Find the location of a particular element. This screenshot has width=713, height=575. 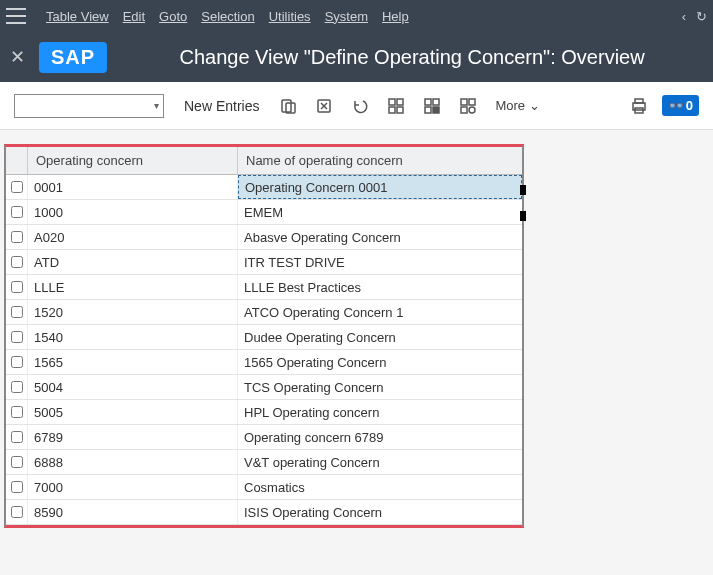

cell-name: Operating concern 6789 is located at coordinates (380, 437).